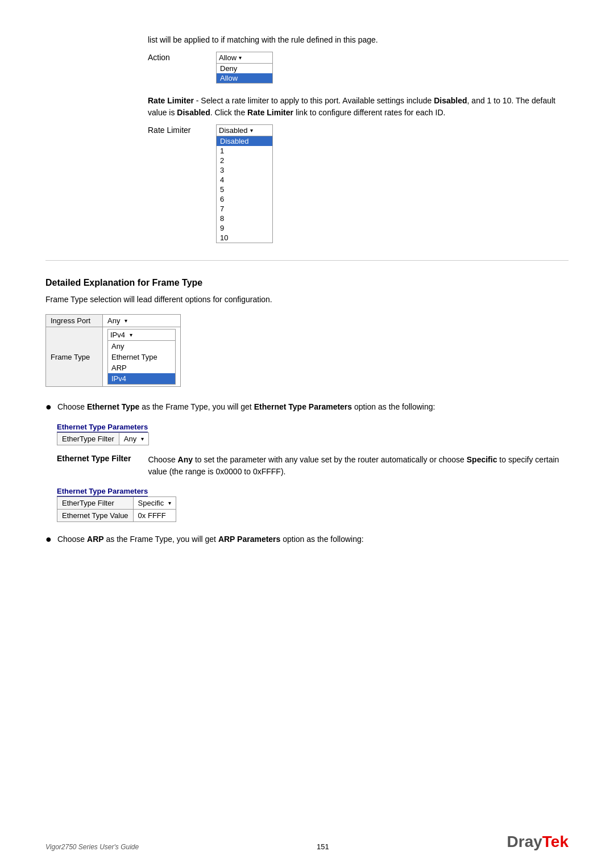 The image size is (614, 868). I want to click on rate-limiter-header: Disabled ▾, so click(244, 131).